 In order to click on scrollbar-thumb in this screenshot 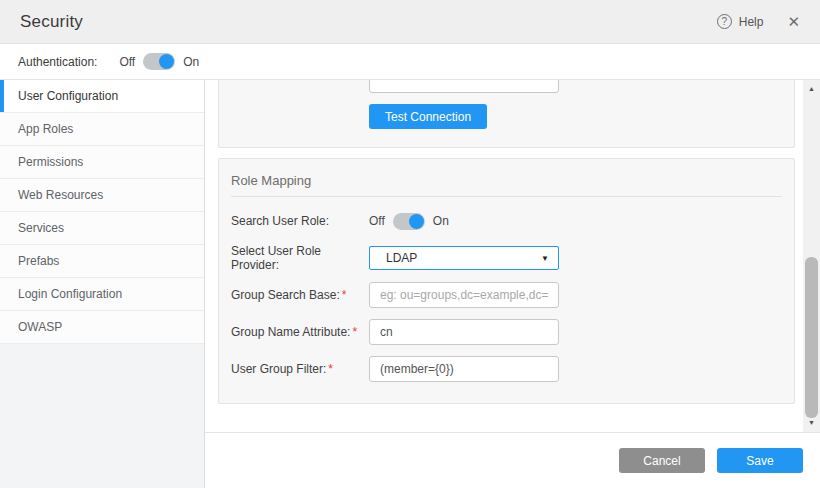, I will do `click(812, 338)`.